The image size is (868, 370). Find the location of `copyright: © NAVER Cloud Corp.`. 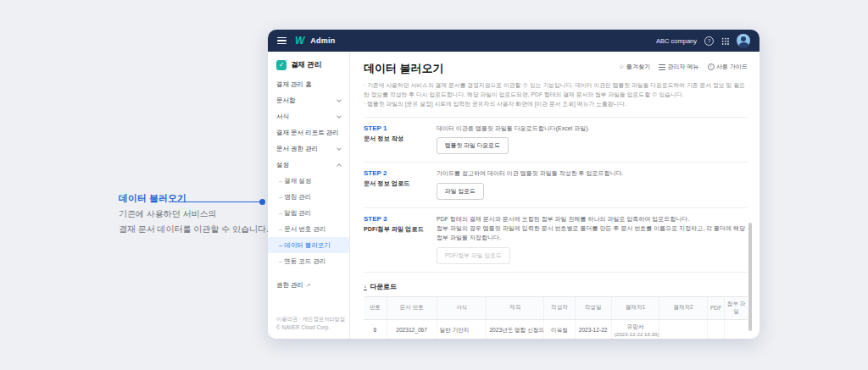

copyright: © NAVER Cloud Corp. is located at coordinates (310, 329).